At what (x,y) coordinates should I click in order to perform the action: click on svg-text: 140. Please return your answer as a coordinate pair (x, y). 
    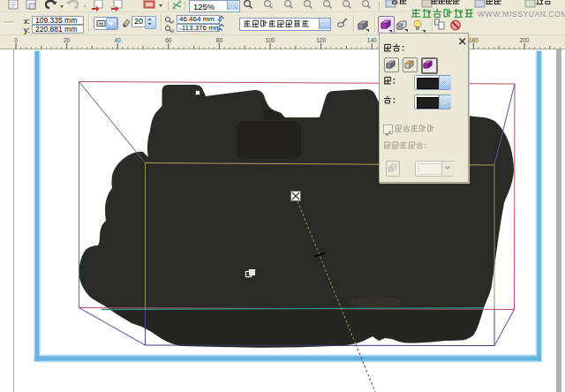
    Looking at the image, I should click on (373, 41).